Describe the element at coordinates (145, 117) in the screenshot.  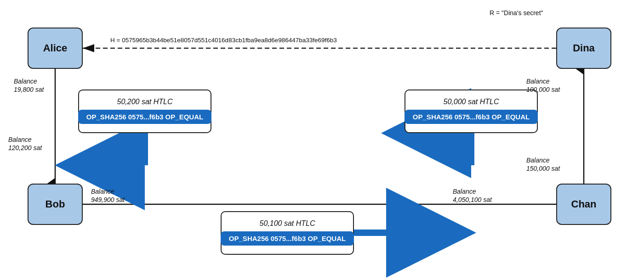
I see `htlc-alice-bob-script: OP_SHA256 0575...f6b3 OP_EQUAL` at that location.